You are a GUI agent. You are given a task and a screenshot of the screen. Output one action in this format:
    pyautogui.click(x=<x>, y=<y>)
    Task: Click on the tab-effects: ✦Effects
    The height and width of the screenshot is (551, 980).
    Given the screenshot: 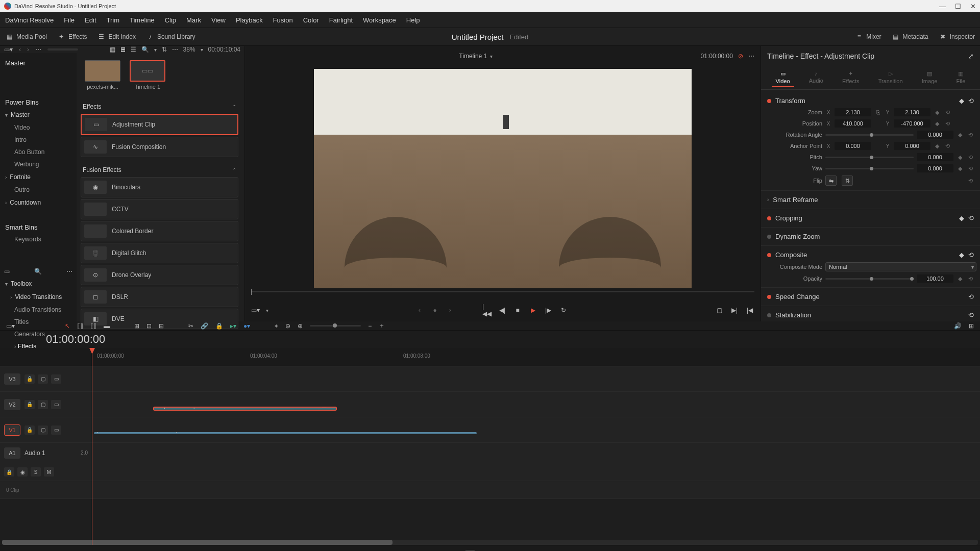 What is the action you would take?
    pyautogui.click(x=850, y=78)
    